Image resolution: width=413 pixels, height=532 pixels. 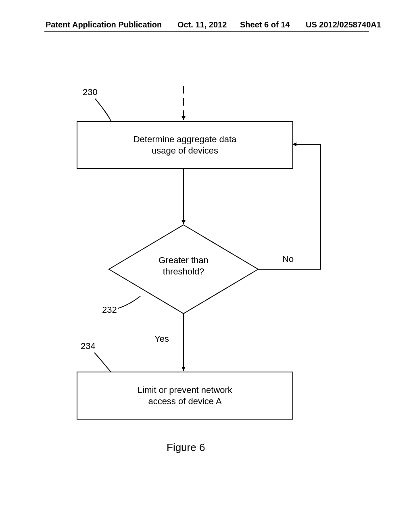 What do you see at coordinates (104, 25) in the screenshot?
I see `publication-type: Patent Application Publication` at bounding box center [104, 25].